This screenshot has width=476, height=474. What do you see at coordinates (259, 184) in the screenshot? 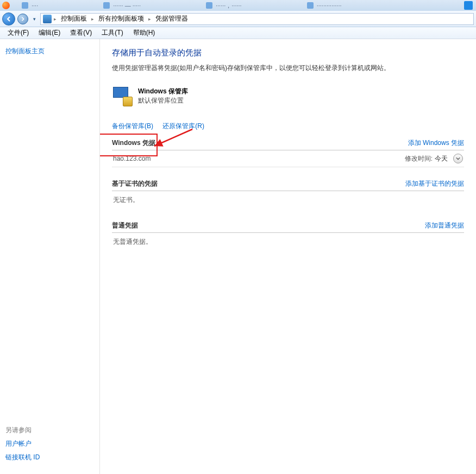
I see `section-title-cert: 基于证书的凭据` at bounding box center [259, 184].